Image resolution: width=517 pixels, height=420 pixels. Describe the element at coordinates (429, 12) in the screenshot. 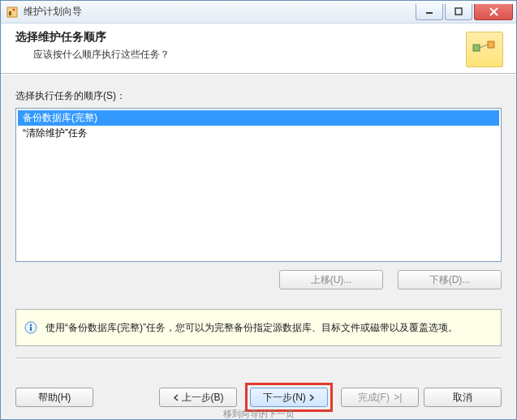

I see `minimize-button` at that location.